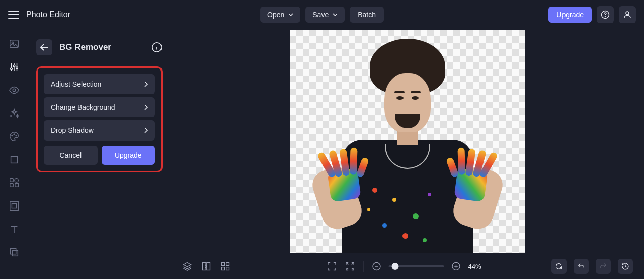 This screenshot has width=644, height=279. What do you see at coordinates (70, 155) in the screenshot?
I see `cancel-button: Cancel` at bounding box center [70, 155].